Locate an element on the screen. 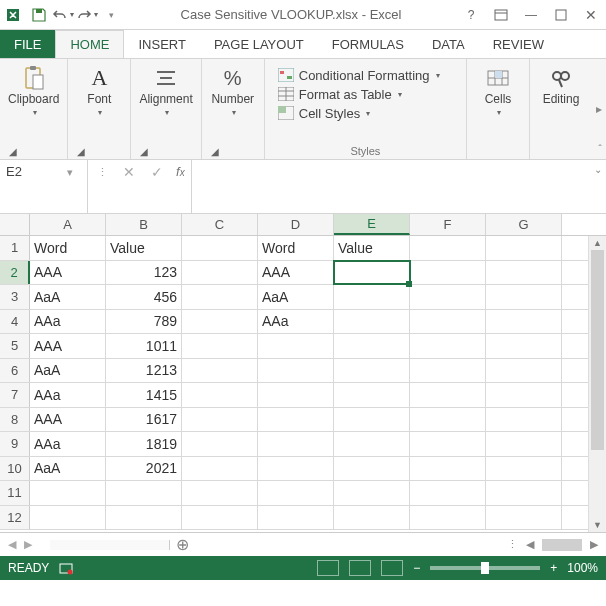  cell-B2: 123 is located at coordinates (144, 273).